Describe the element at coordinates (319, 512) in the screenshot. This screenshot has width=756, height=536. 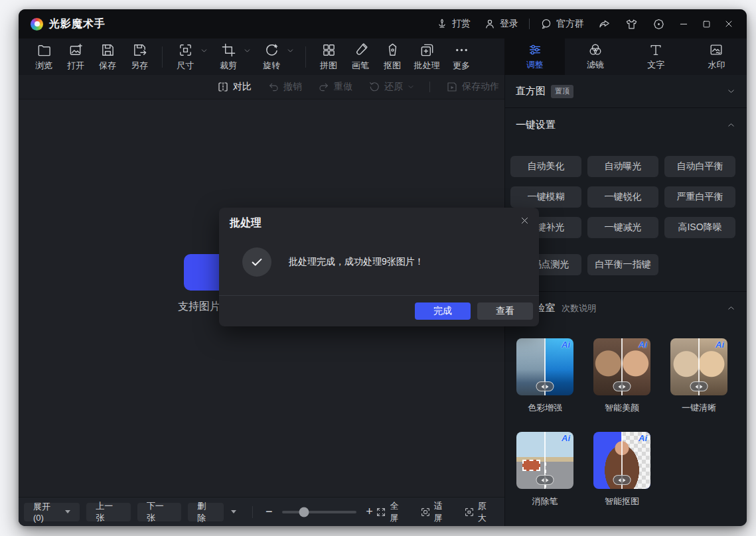
I see `zoom-slider` at that location.